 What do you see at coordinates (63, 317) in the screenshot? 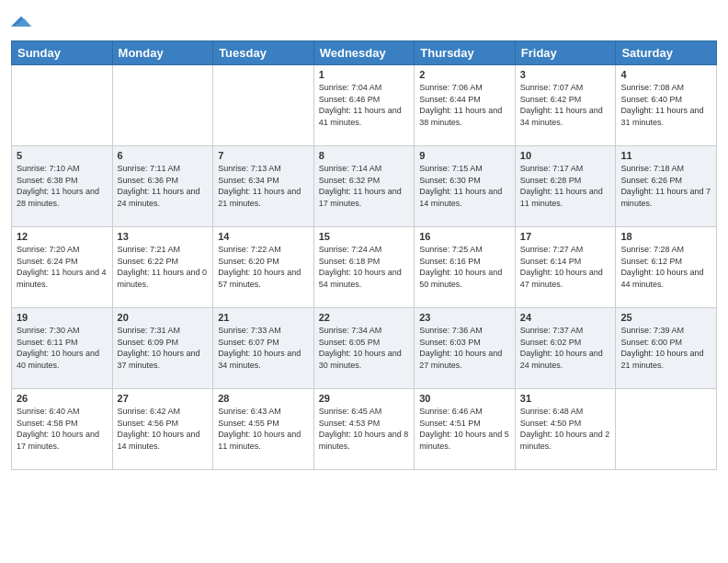
I see `day-number: 19` at bounding box center [63, 317].